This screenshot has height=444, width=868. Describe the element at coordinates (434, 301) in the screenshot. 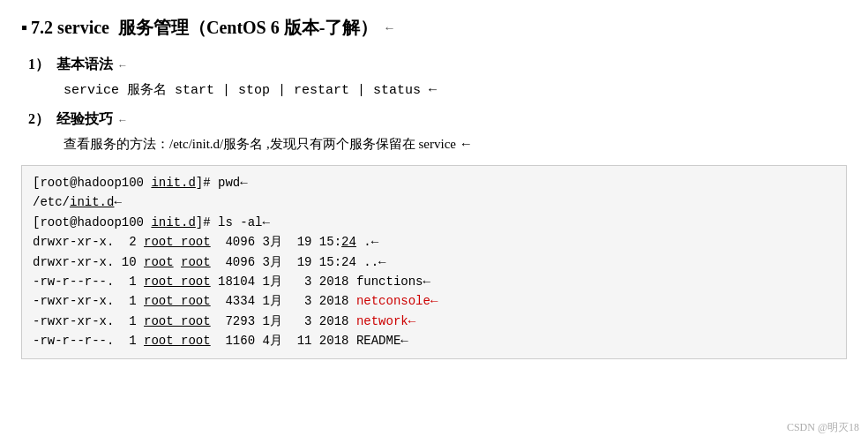

I see `terminal-line: -rwxr-xr-x. 1 root root 4334 1月 3 2018 n…` at that location.